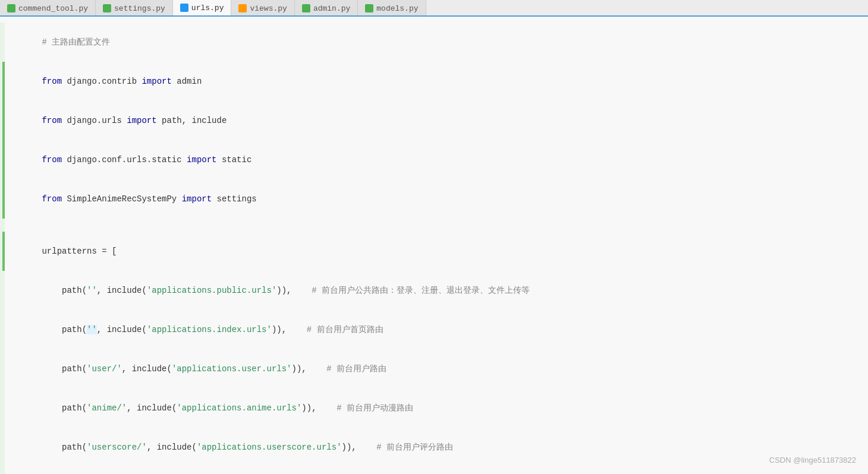  I want to click on code-line-12: path('userscore/', include('applications…, so click(434, 447).